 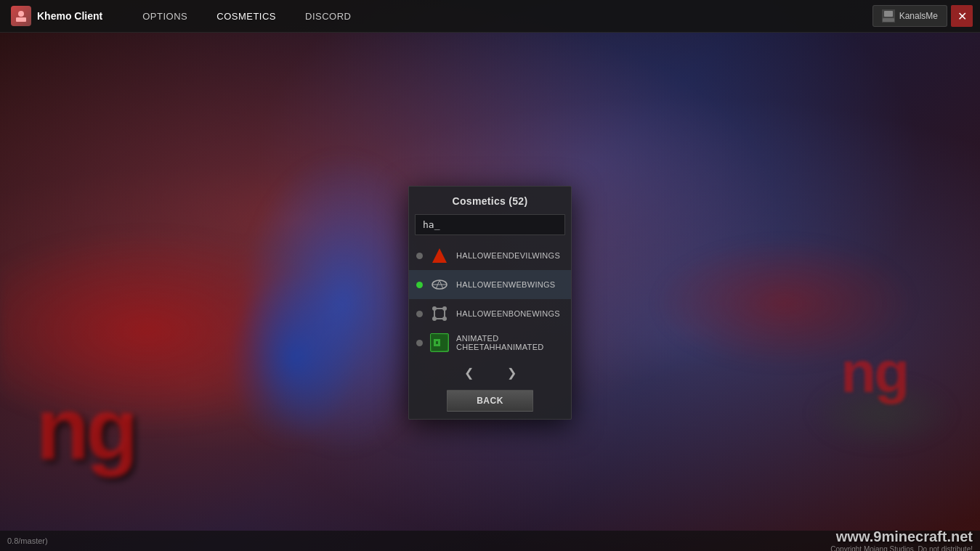 What do you see at coordinates (165, 16) in the screenshot?
I see `nav-options: OPTIONS` at bounding box center [165, 16].